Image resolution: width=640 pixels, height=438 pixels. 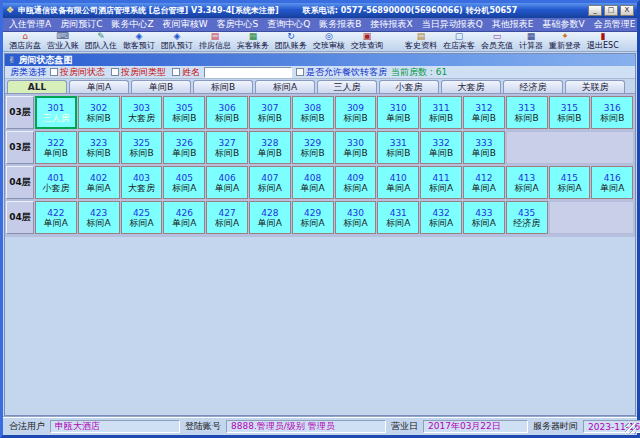 What do you see at coordinates (441, 148) in the screenshot?
I see `room-cell-332: 332单间B` at bounding box center [441, 148].